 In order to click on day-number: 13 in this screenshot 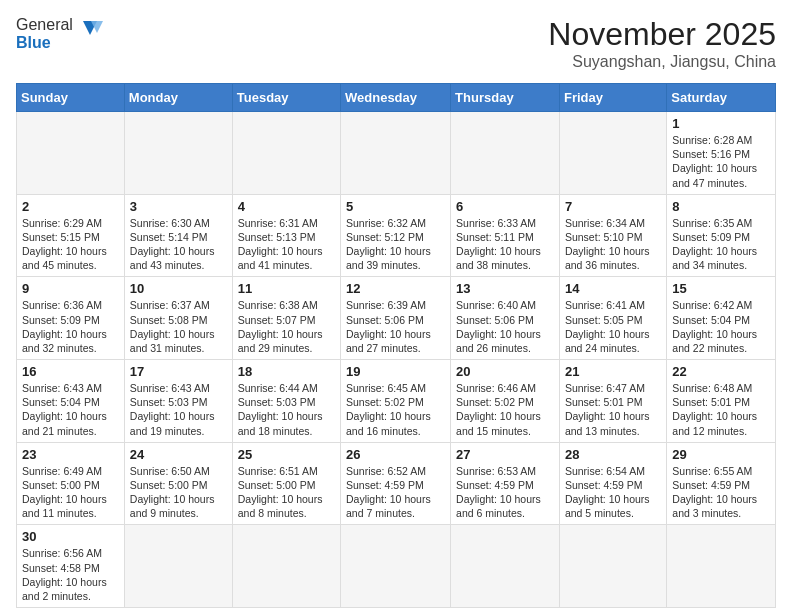, I will do `click(505, 288)`.